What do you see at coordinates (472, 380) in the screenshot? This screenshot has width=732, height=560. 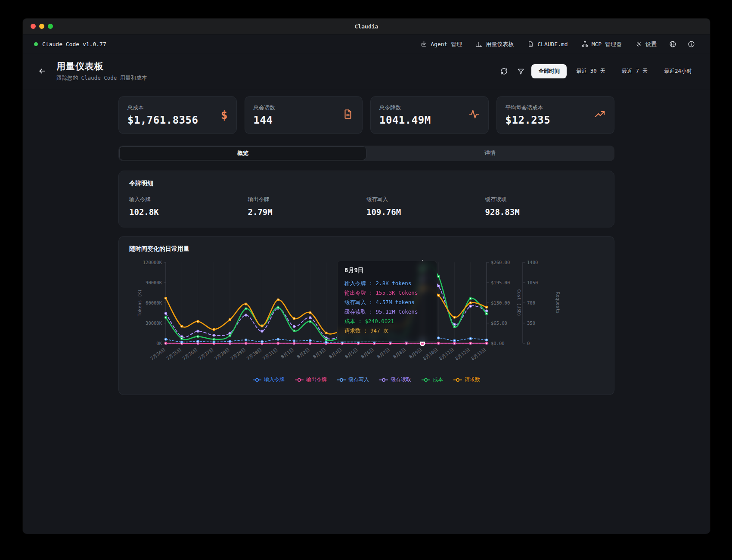 I see `legend-label: 请求数` at bounding box center [472, 380].